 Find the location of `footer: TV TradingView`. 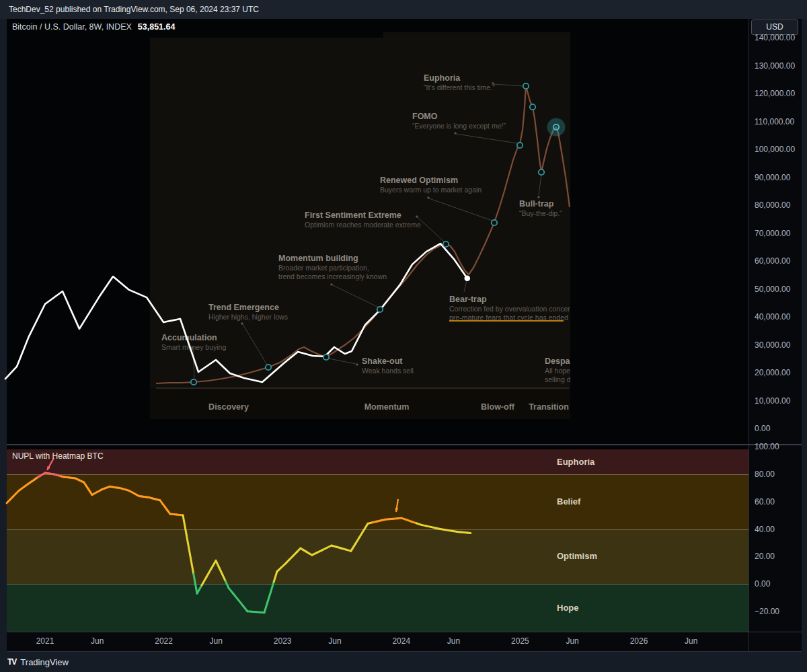

footer: TV TradingView is located at coordinates (404, 662).